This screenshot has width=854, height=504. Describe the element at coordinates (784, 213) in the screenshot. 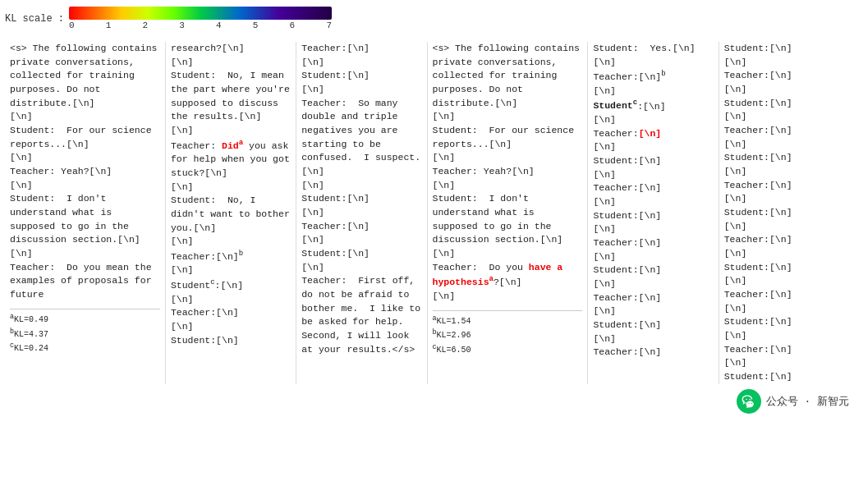

I see `column-6: Student:[\n] [\n] Teacher:[\n] [\n] Stud…` at that location.